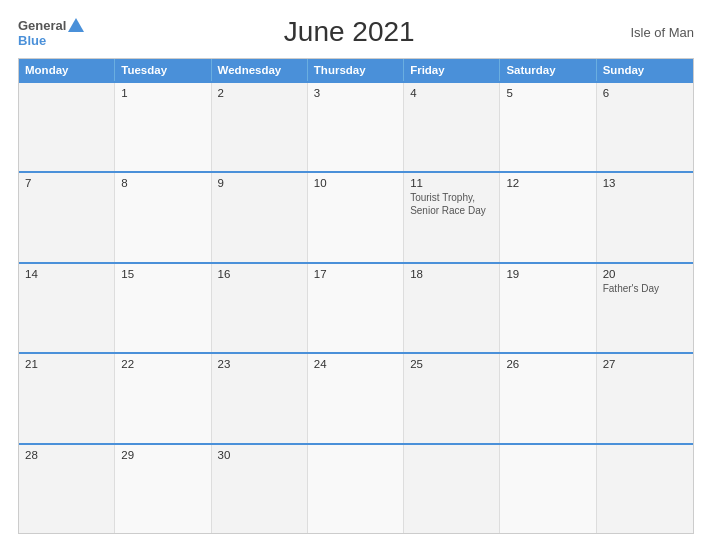 The image size is (712, 550). What do you see at coordinates (452, 308) in the screenshot?
I see `calendar-cell: 18` at bounding box center [452, 308].